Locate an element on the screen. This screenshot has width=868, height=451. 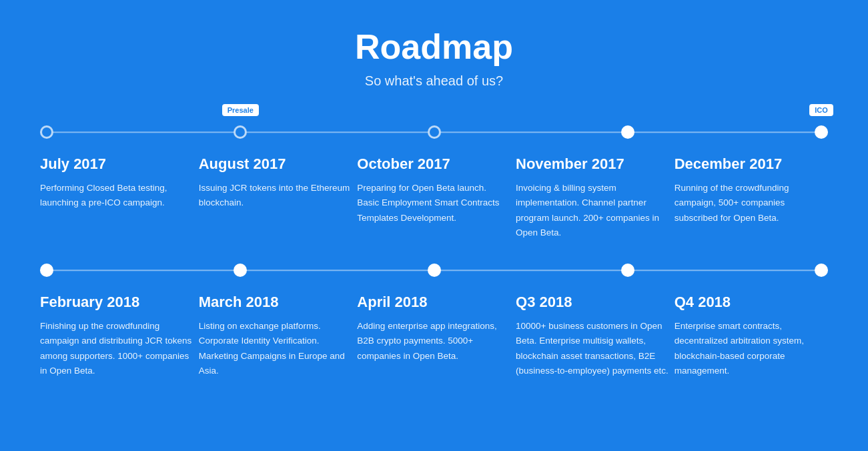
circle-december2017 is located at coordinates (821, 132).